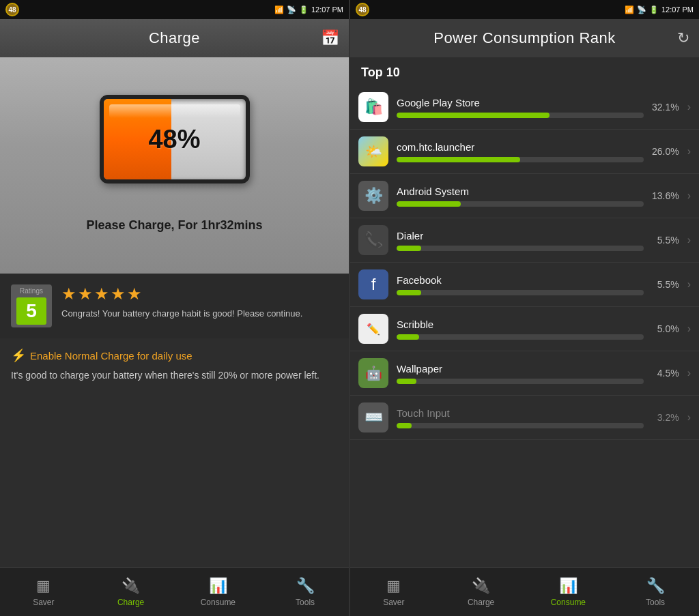 The image size is (699, 616). What do you see at coordinates (373, 107) in the screenshot?
I see `app-icon-playstore: 🛍️` at bounding box center [373, 107].